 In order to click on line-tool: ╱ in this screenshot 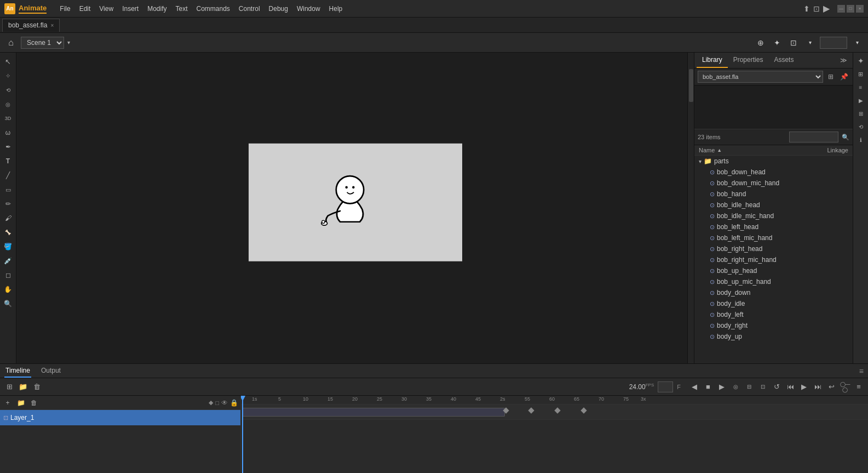, I will do `click(8, 175)`.